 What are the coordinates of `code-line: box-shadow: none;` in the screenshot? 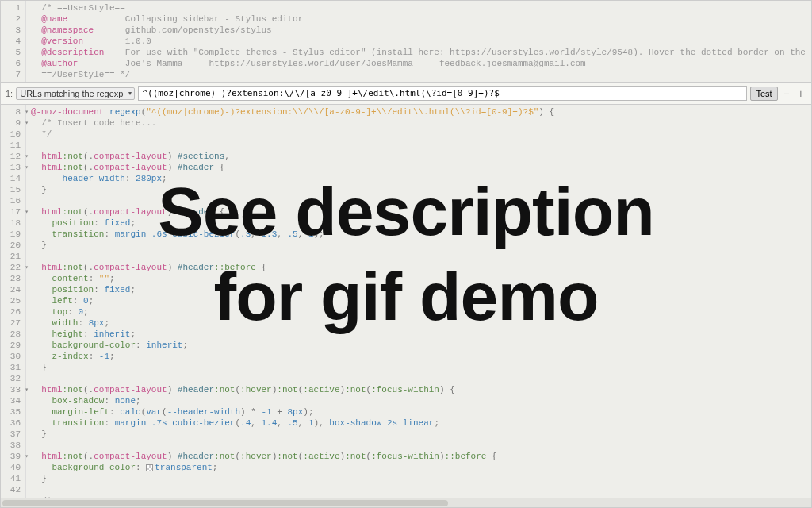 It's located at (421, 401).